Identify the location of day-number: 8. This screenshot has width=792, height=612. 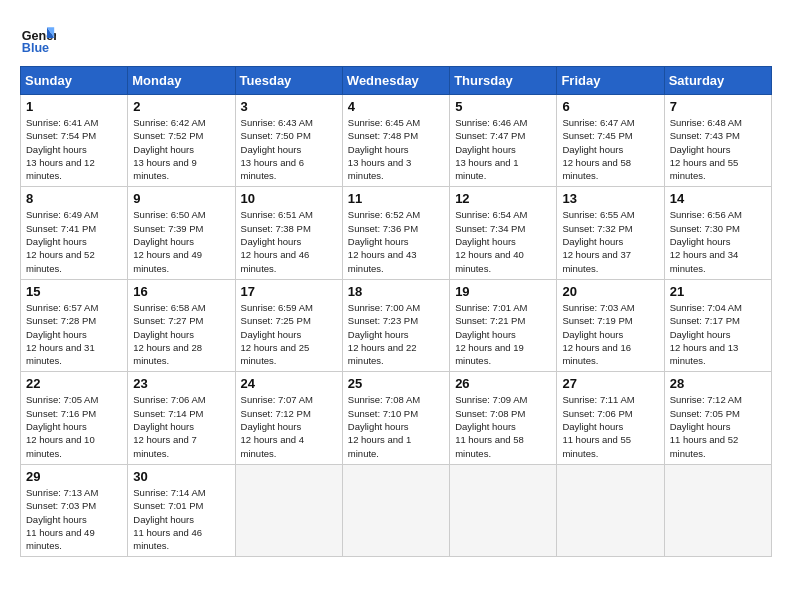
(74, 198).